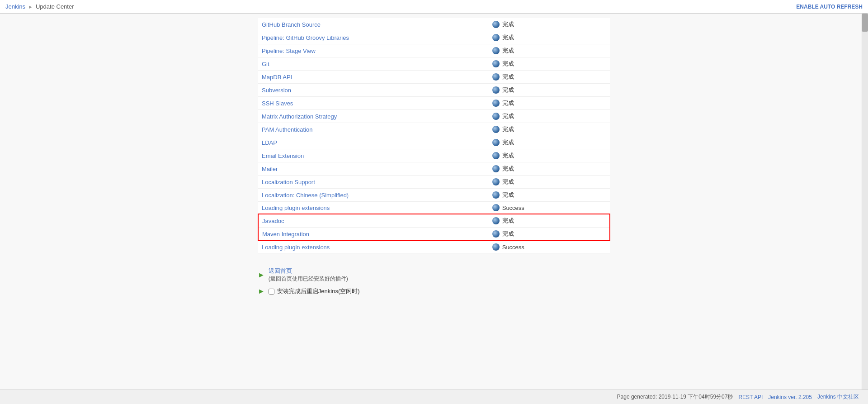  What do you see at coordinates (434, 247) in the screenshot?
I see `table-row: Loading plugin extensionsSuccess` at bounding box center [434, 247].